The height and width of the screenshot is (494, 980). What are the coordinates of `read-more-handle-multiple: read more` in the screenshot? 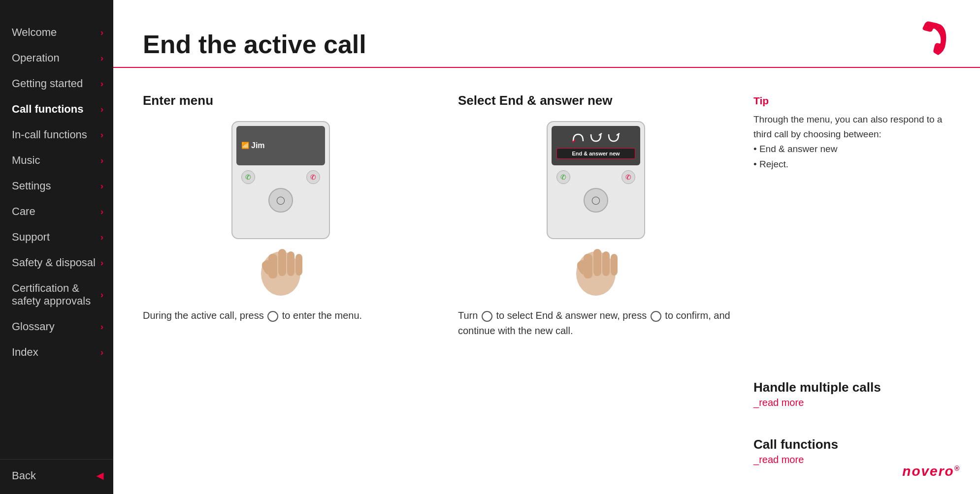 It's located at (779, 402).